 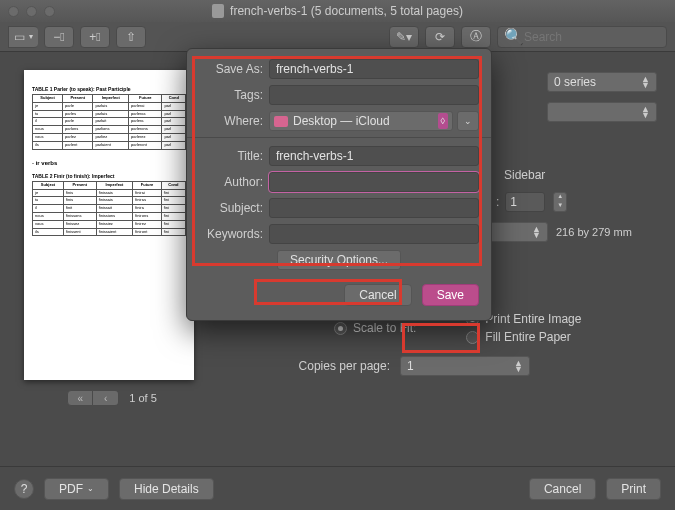 I want to click on thumb-table2: SubjectPresentImperfectFutureCond jefini…, so click(x=109, y=209).